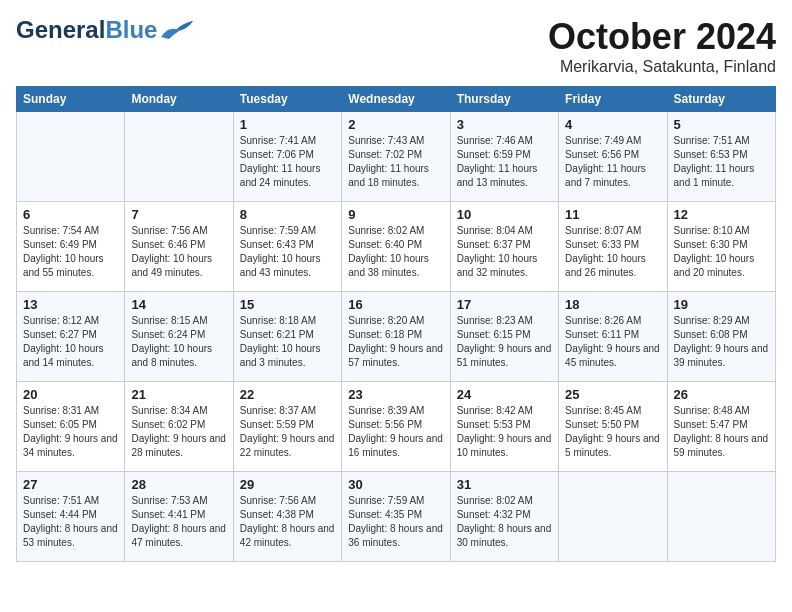 The height and width of the screenshot is (612, 792). What do you see at coordinates (70, 214) in the screenshot?
I see `day-number: 6` at bounding box center [70, 214].